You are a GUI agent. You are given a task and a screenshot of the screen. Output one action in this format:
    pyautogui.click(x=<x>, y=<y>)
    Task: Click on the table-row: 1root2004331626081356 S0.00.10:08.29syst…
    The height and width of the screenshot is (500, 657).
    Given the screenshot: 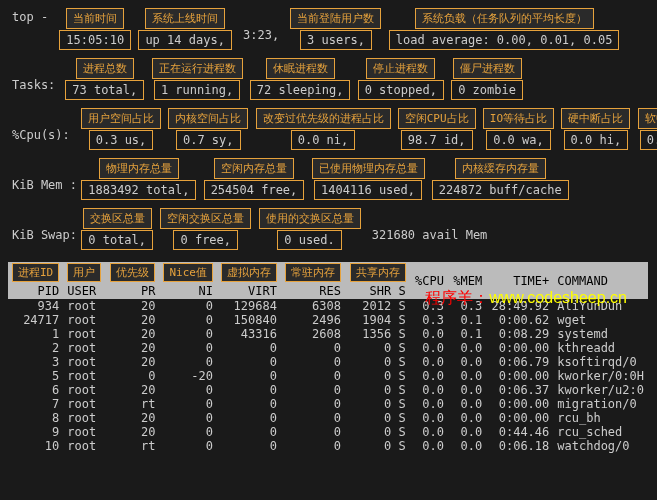 What is the action you would take?
    pyautogui.click(x=328, y=334)
    